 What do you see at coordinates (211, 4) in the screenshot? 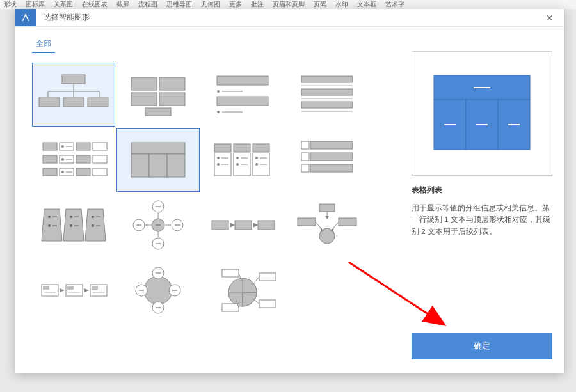
I see `ribbon-item: 几何图` at bounding box center [211, 4].